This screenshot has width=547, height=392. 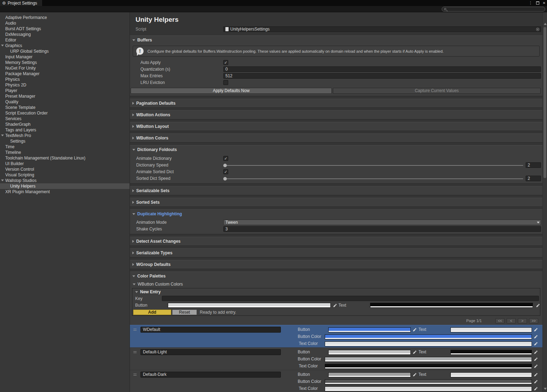 What do you see at coordinates (65, 107) in the screenshot?
I see `sidebar-item-scene-template: Scene Template` at bounding box center [65, 107].